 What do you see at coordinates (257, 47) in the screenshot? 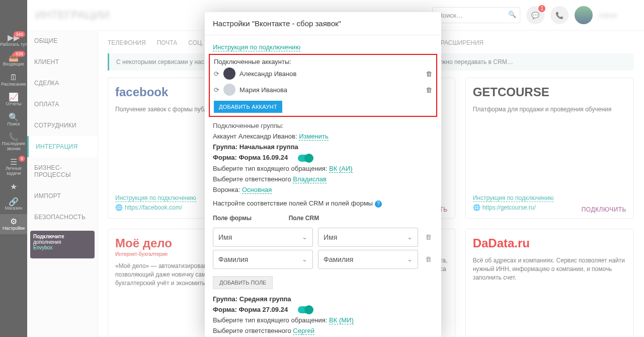
I see `instruction-link: Инструкция по подключению` at bounding box center [257, 47].